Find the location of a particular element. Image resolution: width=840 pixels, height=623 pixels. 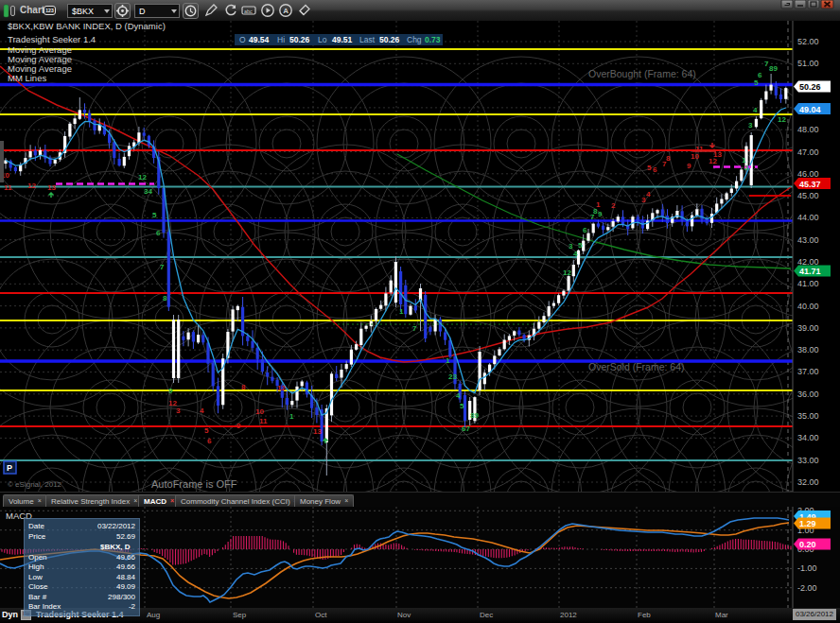

svg-text: 35.00 is located at coordinates (808, 416).